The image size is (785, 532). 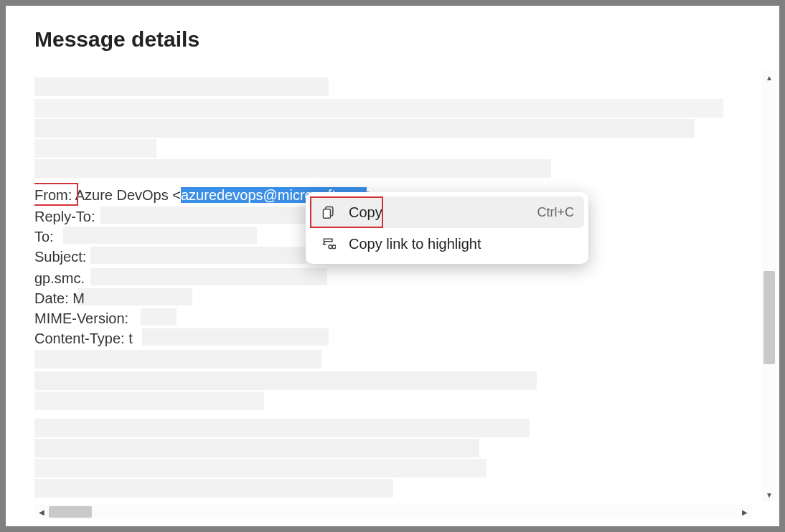 What do you see at coordinates (70, 512) in the screenshot?
I see `horizontal-scroll-thumb` at bounding box center [70, 512].